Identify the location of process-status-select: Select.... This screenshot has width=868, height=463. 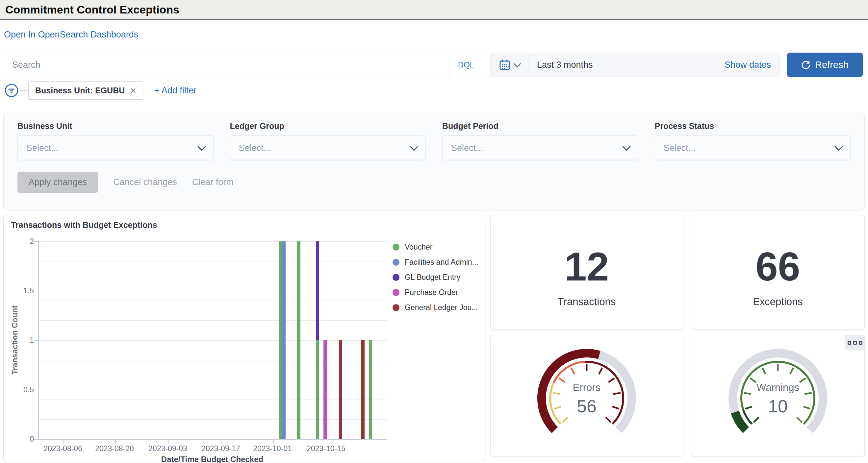
(753, 148).